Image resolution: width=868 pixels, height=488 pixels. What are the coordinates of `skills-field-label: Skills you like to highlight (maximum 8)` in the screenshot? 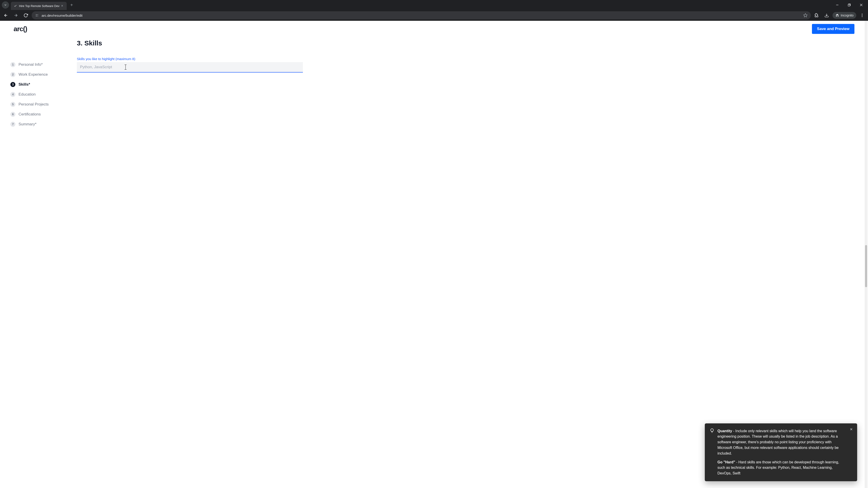 It's located at (190, 59).